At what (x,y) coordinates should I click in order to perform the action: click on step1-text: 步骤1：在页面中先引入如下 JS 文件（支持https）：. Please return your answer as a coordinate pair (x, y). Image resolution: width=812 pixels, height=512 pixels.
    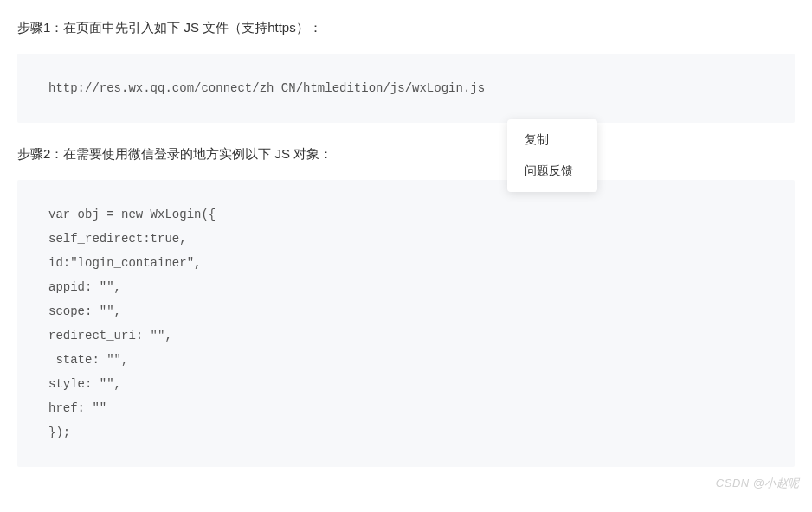
    Looking at the image, I should click on (406, 28).